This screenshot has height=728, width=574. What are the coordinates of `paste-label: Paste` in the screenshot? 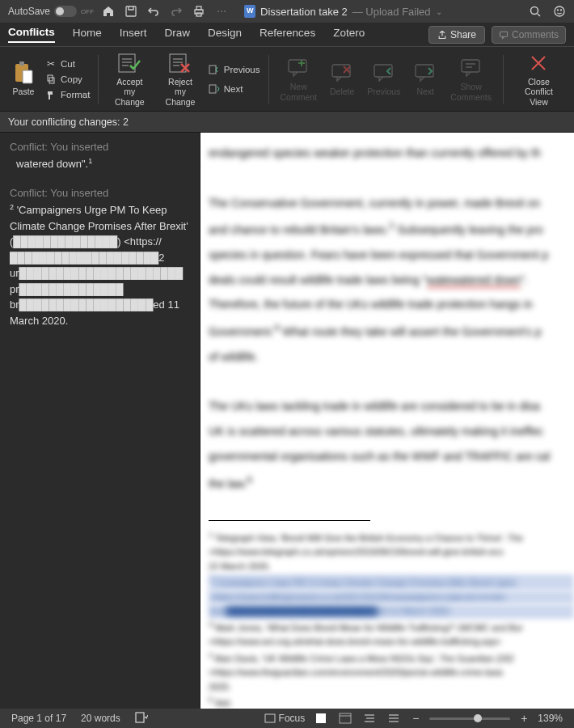 It's located at (24, 92).